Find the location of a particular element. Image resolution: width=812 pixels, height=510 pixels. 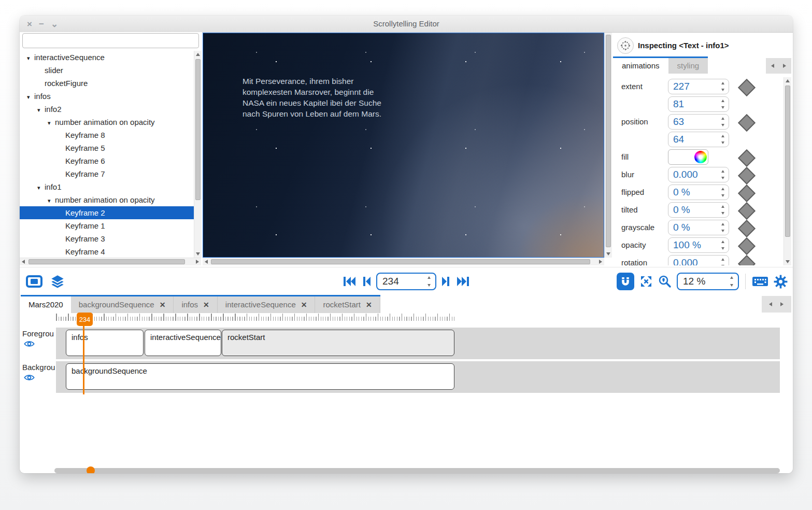

inspector-tab-styling: styling is located at coordinates (688, 66).